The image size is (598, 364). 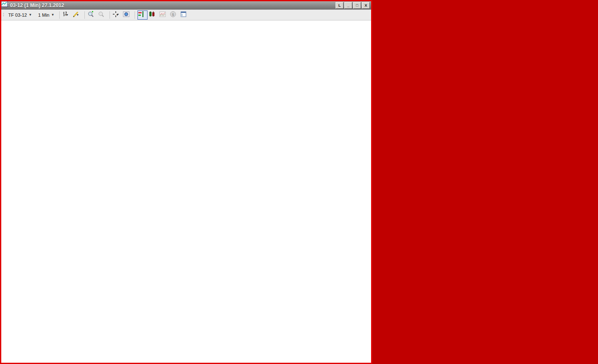 What do you see at coordinates (66, 14) in the screenshot?
I see `series-style-icon` at bounding box center [66, 14].